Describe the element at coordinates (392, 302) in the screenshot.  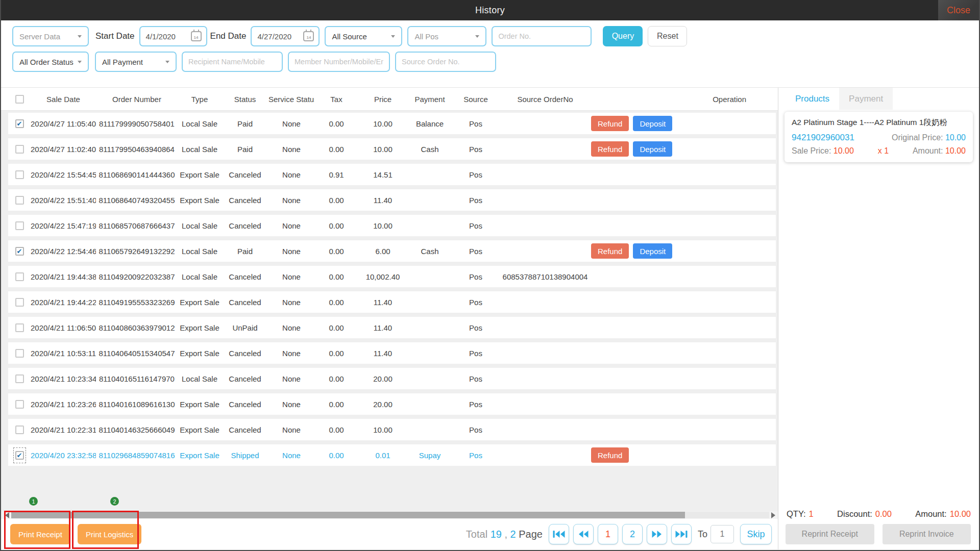
I see `table-row: 2020/4/21 19:44:22811049195553323269Expo…` at that location.